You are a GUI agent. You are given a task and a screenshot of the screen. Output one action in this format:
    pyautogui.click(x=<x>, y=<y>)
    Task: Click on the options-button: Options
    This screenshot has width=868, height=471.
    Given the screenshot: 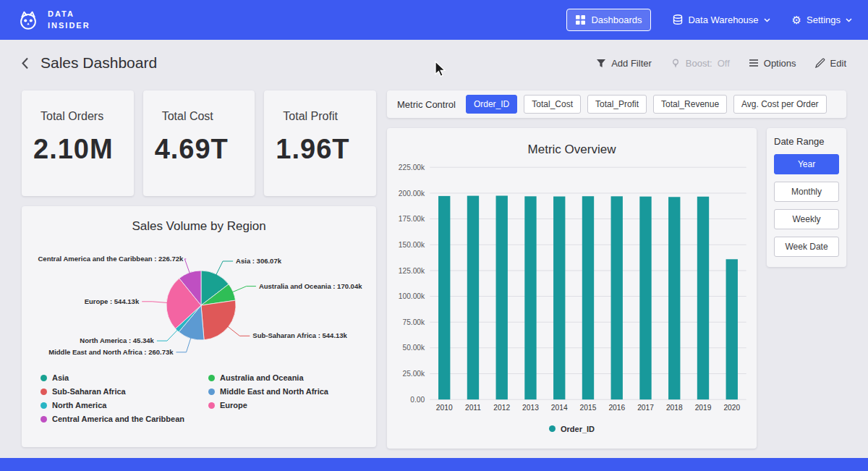 What is the action you would take?
    pyautogui.click(x=773, y=64)
    